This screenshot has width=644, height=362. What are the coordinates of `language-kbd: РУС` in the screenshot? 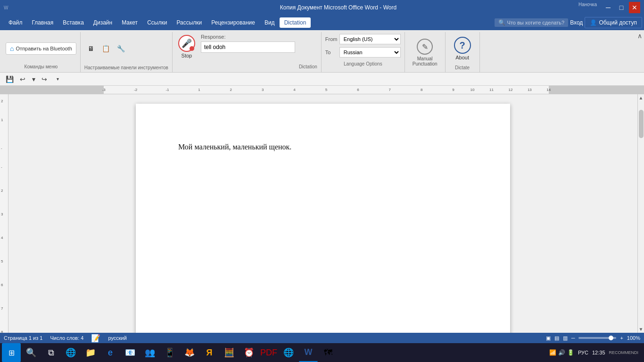 It's located at (583, 353).